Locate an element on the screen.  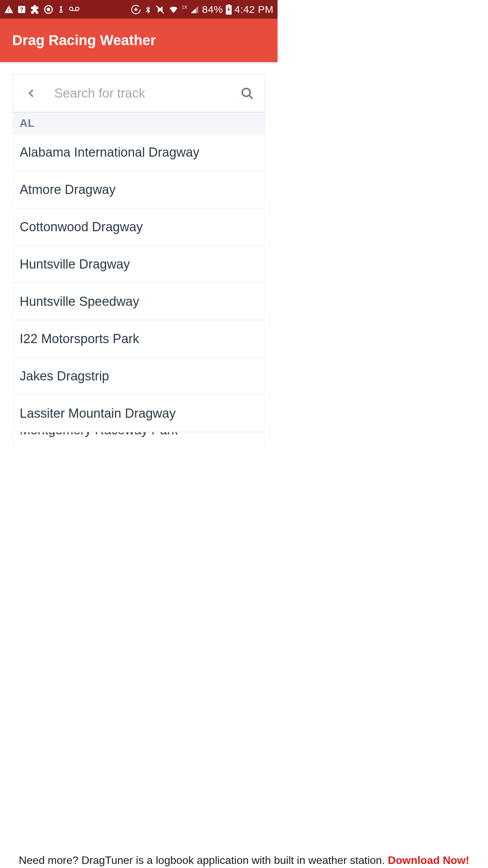
track-name: Huntsville Dragway is located at coordinates (75, 264).